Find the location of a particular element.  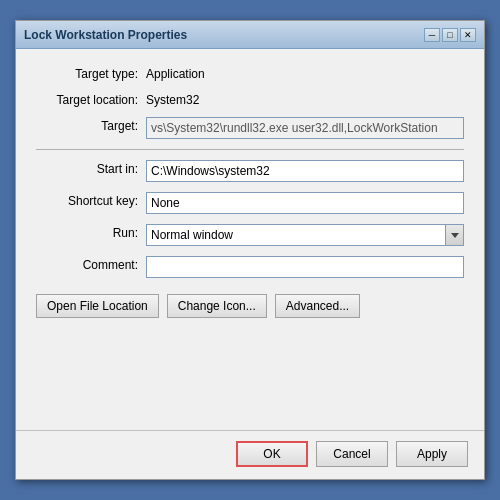

target-type-row: Target type: Application is located at coordinates (250, 73).